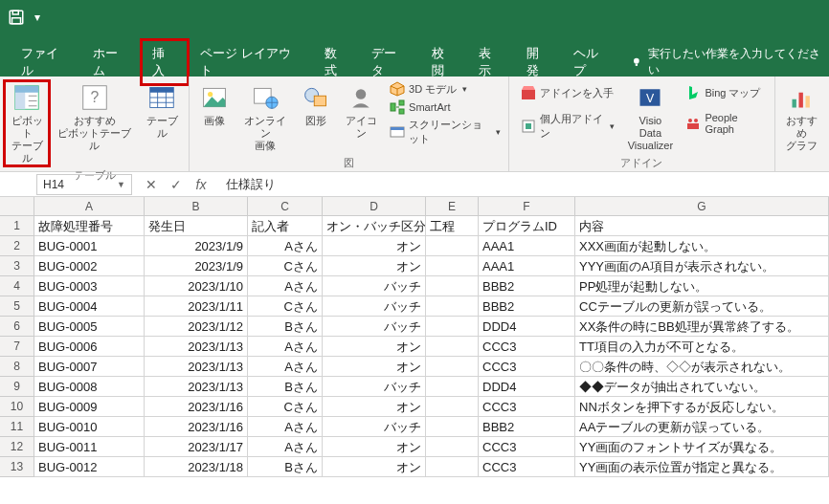 Image resolution: width=829 pixels, height=504 pixels. What do you see at coordinates (374, 207) in the screenshot?
I see `col-header-D: D` at bounding box center [374, 207].